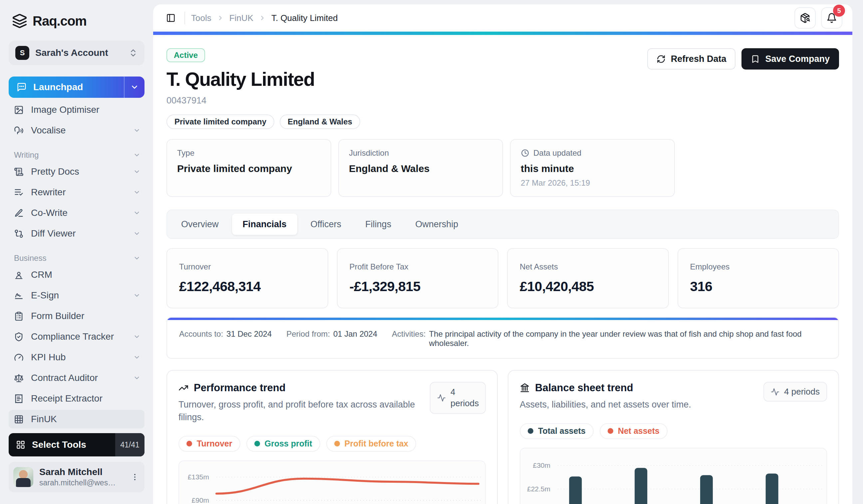  Describe the element at coordinates (130, 445) in the screenshot. I see `tools-count-badge: 41/41` at that location.